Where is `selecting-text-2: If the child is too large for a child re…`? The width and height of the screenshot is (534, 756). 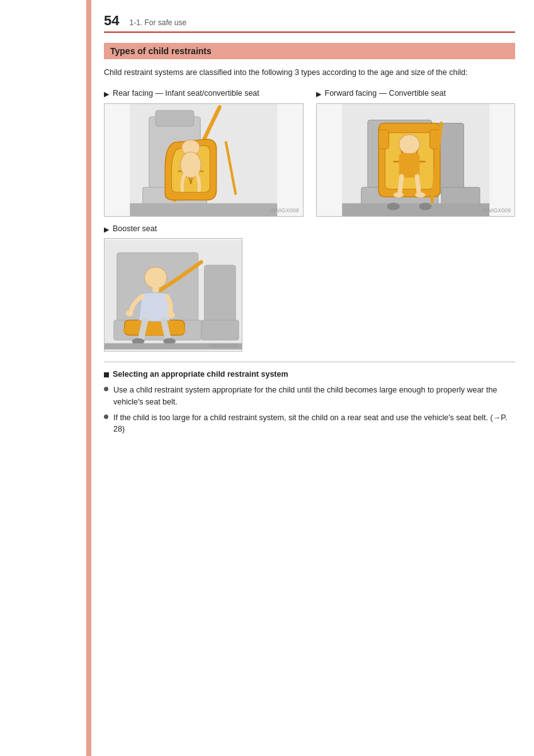 selecting-text-2: If the child is too large for a child re… is located at coordinates (314, 424).